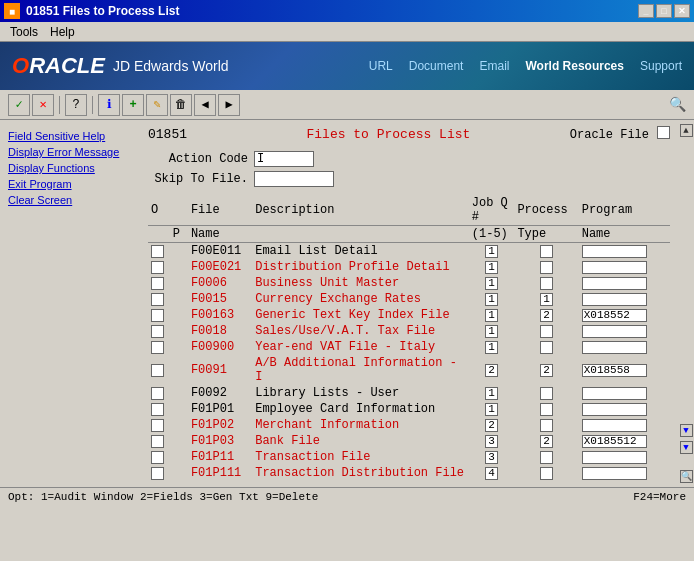 The image size is (694, 561). Describe the element at coordinates (661, 66) in the screenshot. I see `nav-support: Support` at that location.